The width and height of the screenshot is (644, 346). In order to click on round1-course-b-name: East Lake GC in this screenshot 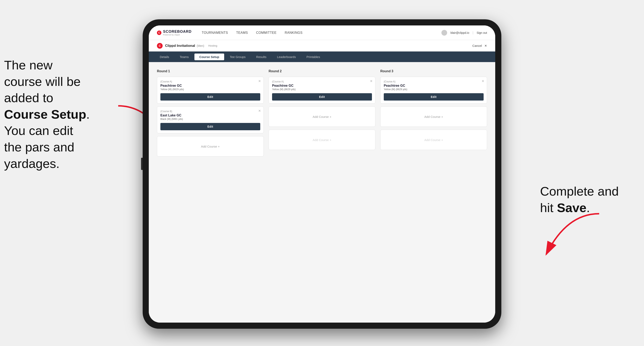, I will do `click(210, 115)`.